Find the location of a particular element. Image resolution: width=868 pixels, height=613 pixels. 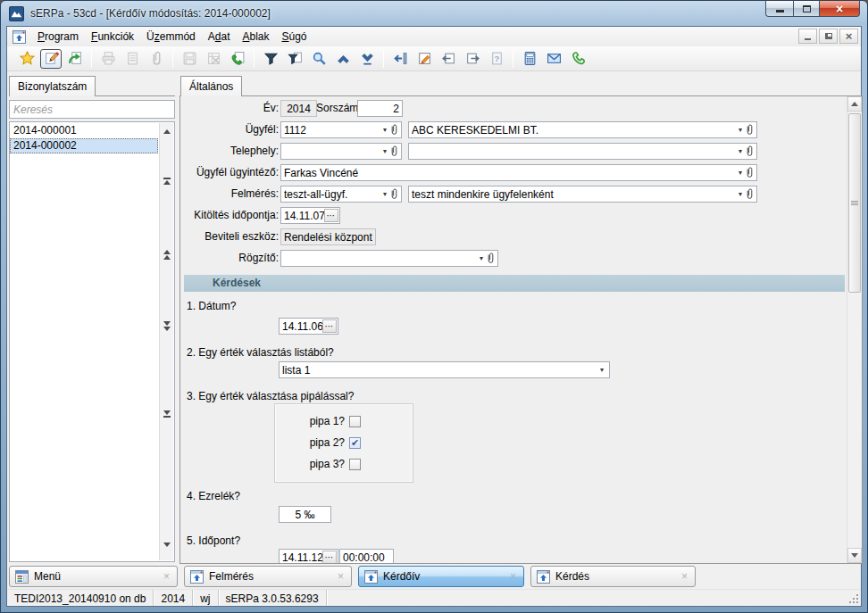

maximize-button is located at coordinates (806, 9).